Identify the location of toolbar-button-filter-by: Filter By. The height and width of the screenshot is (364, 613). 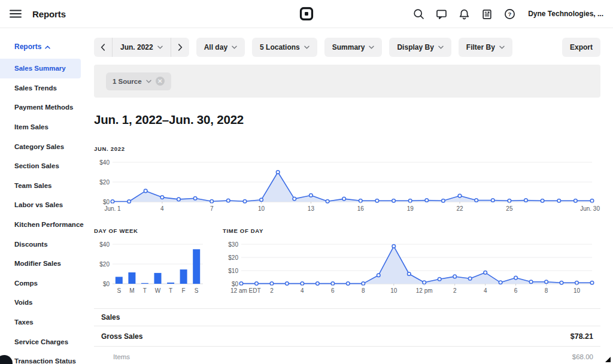
(485, 47).